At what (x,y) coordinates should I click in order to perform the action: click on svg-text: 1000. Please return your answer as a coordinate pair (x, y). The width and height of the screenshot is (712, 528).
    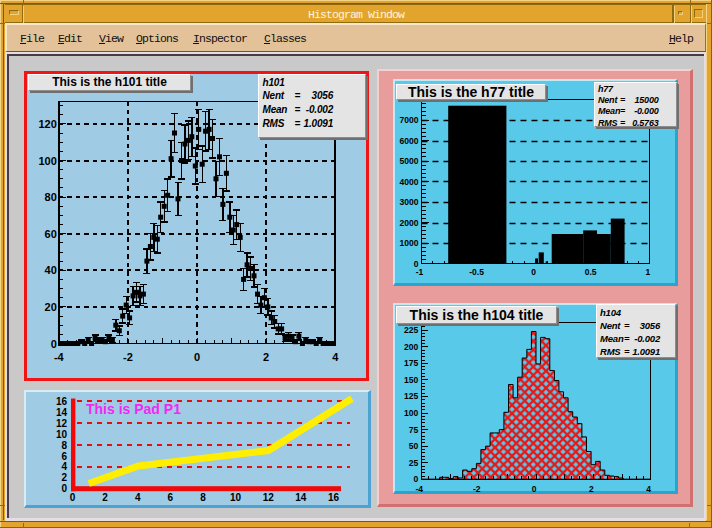
    Looking at the image, I should click on (410, 243).